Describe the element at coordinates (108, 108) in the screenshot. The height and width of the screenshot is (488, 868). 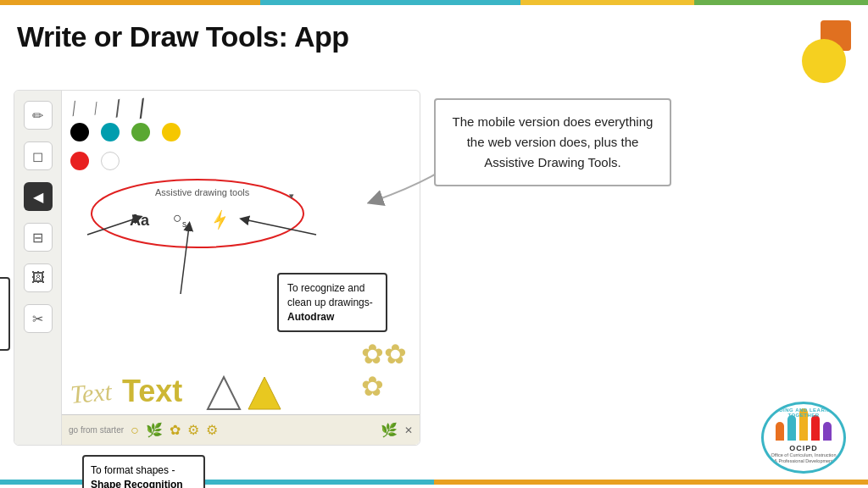
I see `pen-size-row: ╱ ╱ ╱ ╱` at that location.